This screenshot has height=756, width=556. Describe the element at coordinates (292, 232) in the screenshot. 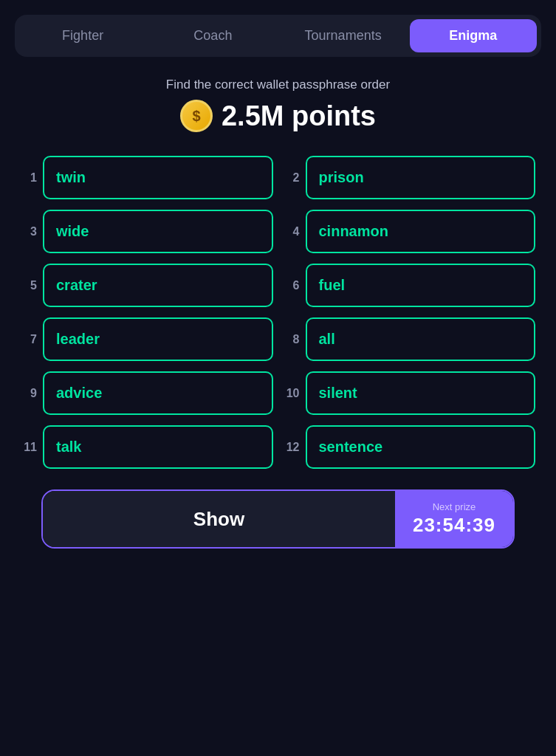

I see `word-number-4: 4` at that location.